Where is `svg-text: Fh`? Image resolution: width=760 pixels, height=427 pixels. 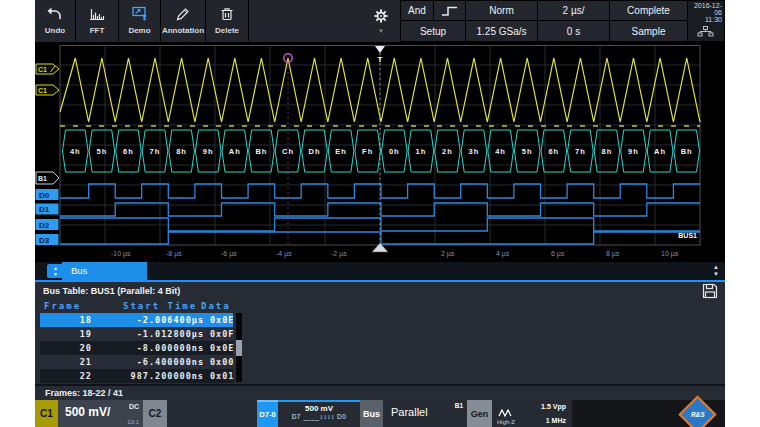
svg-text: Fh is located at coordinates (368, 152).